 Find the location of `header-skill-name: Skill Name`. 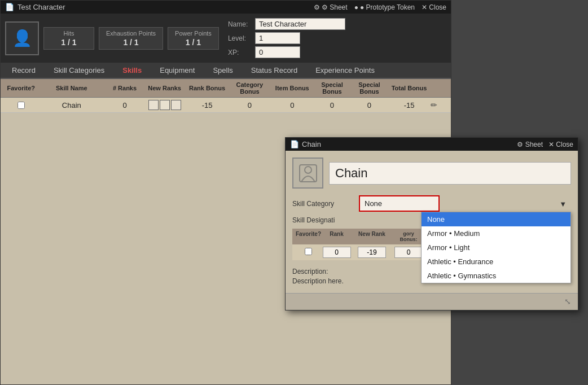

header-skill-name: Skill Name is located at coordinates (72, 88).